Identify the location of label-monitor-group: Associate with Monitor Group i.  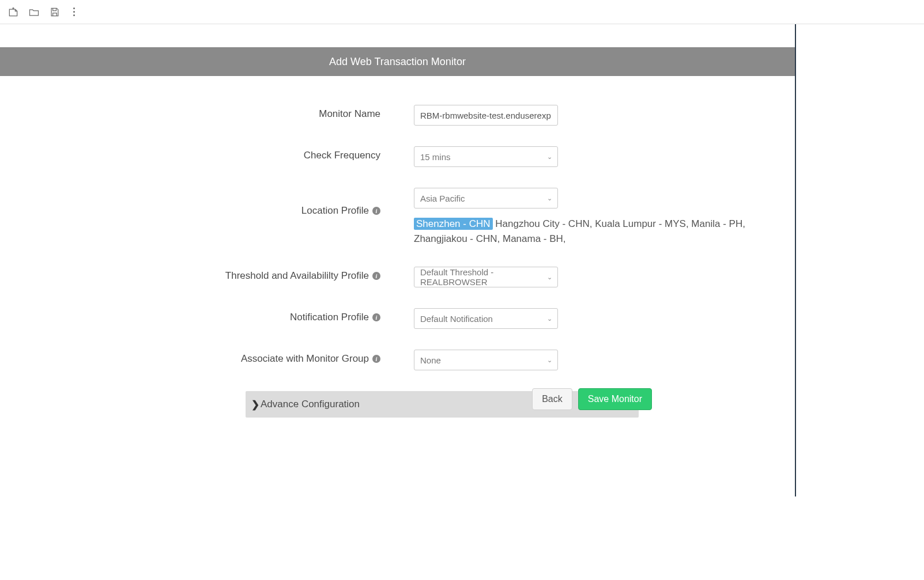
(190, 357).